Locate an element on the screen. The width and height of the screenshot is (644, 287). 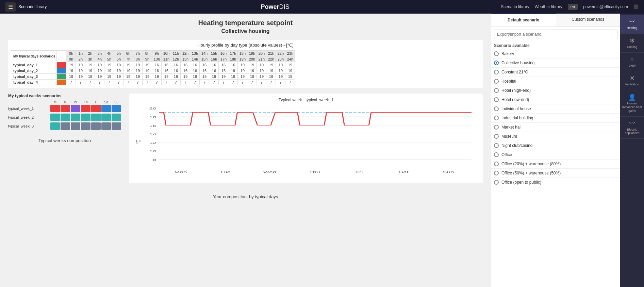
svg-text: 10 is located at coordinates (153, 151).